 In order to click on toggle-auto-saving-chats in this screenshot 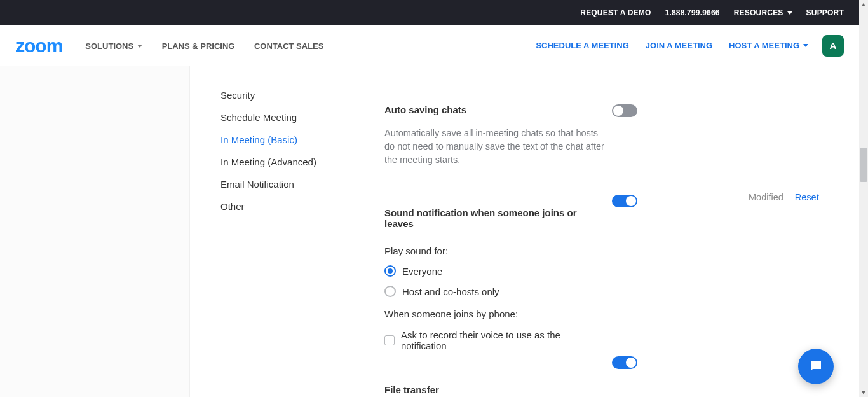, I will do `click(625, 111)`.